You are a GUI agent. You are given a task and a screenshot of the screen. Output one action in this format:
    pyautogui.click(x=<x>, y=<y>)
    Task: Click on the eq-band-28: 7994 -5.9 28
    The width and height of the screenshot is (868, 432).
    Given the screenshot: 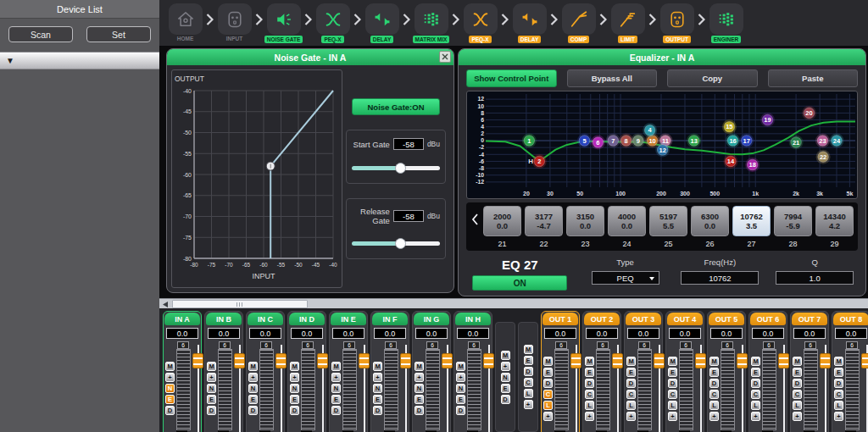 What is the action you would take?
    pyautogui.click(x=793, y=227)
    